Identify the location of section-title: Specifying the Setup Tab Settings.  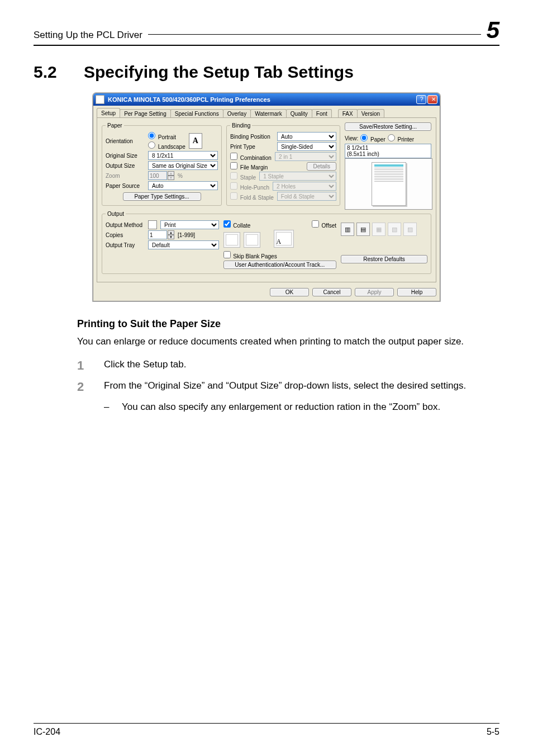
(219, 72).